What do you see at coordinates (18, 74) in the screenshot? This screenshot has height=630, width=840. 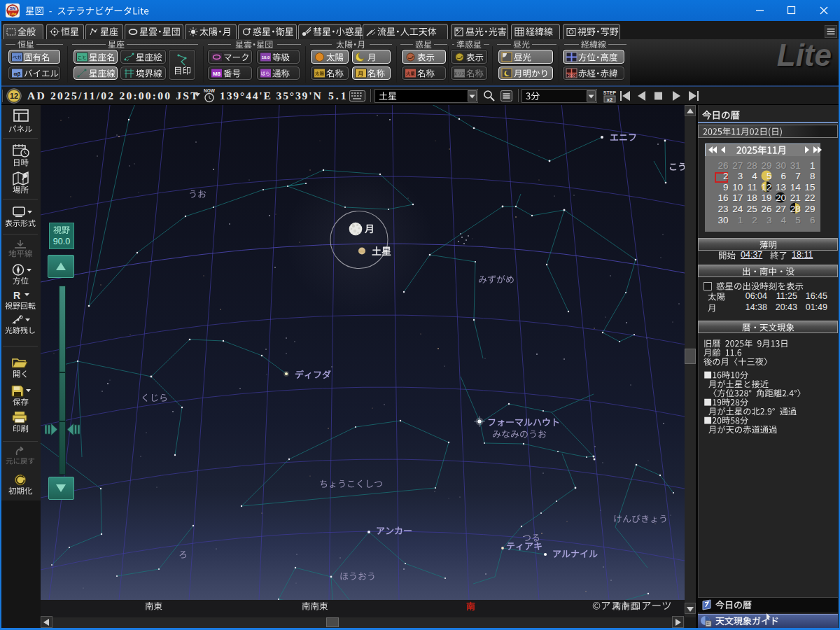 I see `svg-text: αβ` at bounding box center [18, 74].